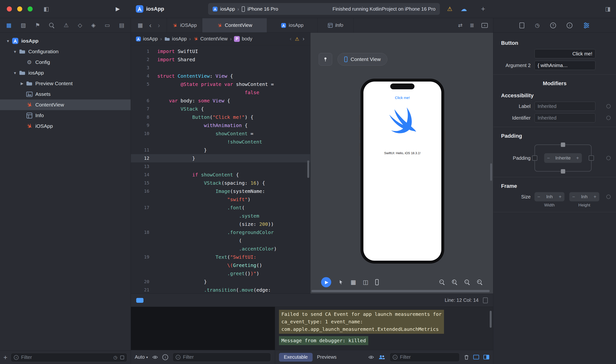 Image resolution: width=616 pixels, height=364 pixels. What do you see at coordinates (221, 216) in the screenshot?
I see `code-line: .system` at bounding box center [221, 216].